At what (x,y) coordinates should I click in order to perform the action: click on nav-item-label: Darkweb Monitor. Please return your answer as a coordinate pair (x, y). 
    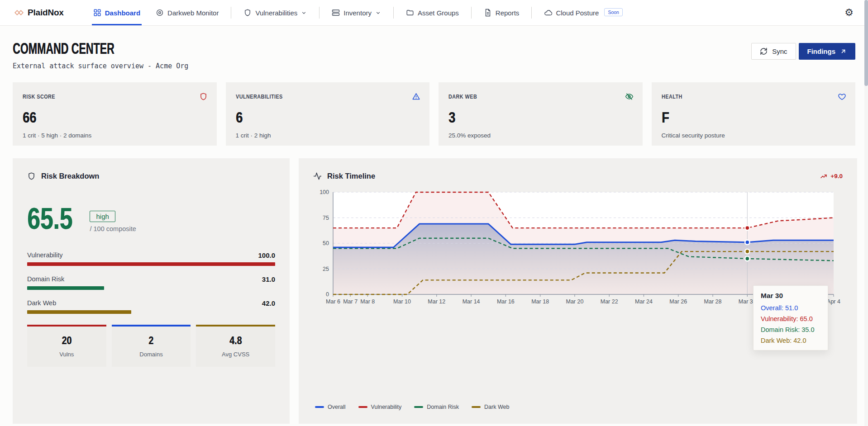
    Looking at the image, I should click on (193, 13).